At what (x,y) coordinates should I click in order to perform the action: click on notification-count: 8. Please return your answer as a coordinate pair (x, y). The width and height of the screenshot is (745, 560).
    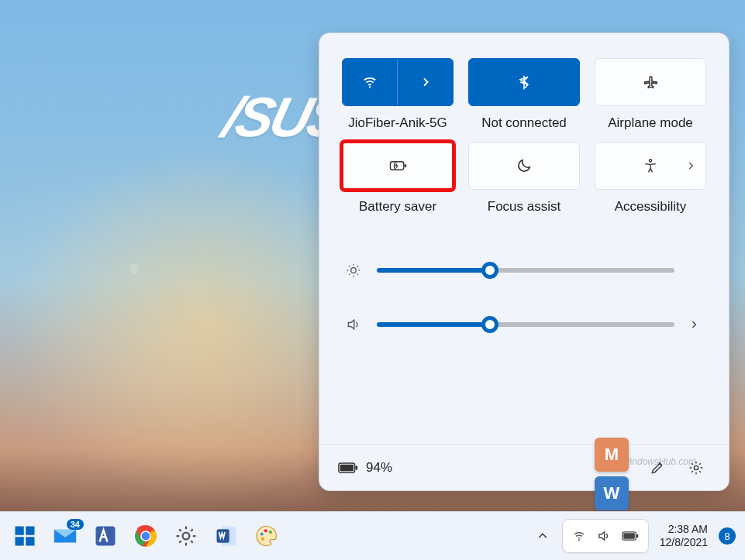
    Looking at the image, I should click on (727, 536).